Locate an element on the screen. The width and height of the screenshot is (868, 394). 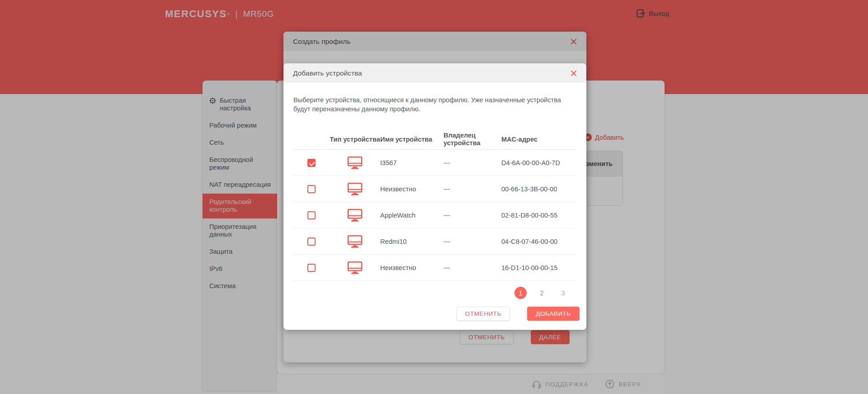
device-name: Redmi10 is located at coordinates (412, 242).